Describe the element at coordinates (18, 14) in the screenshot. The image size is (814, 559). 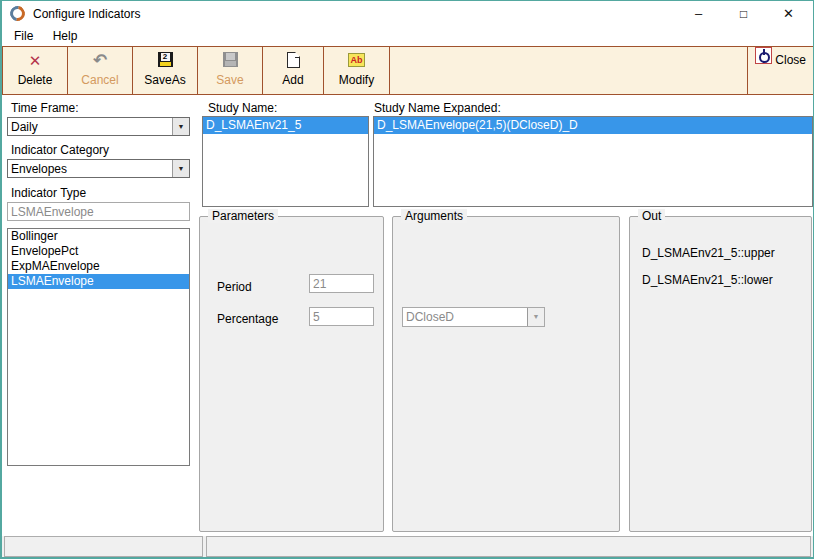
I see `app-logo-icon` at that location.